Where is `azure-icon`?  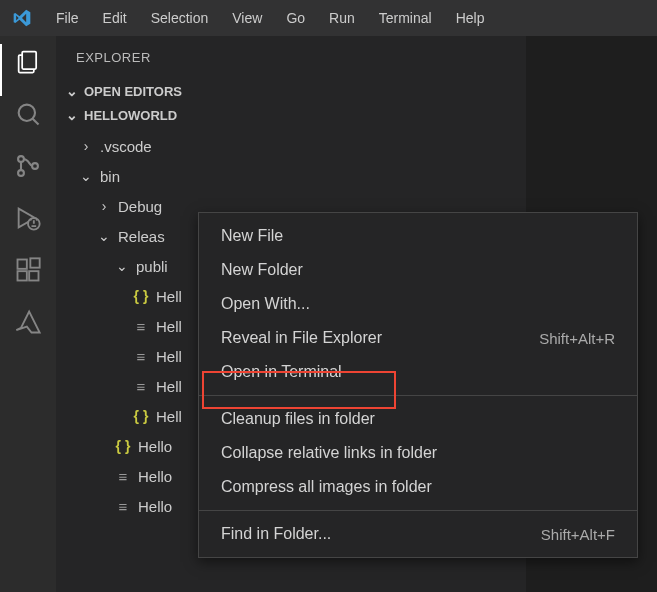
azure-icon is located at coordinates (28, 322).